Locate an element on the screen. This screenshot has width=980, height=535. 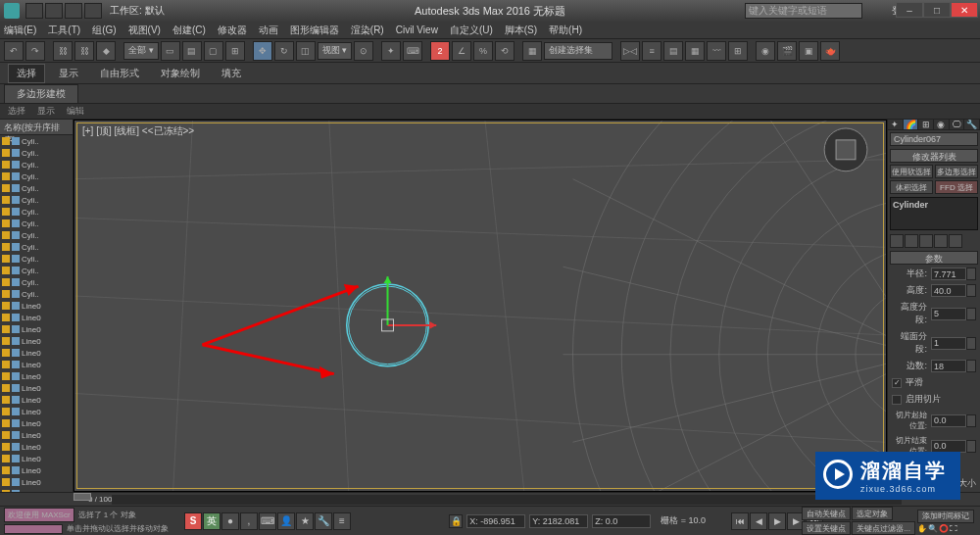
ime-menu-icon: ≡ is located at coordinates (342, 521).